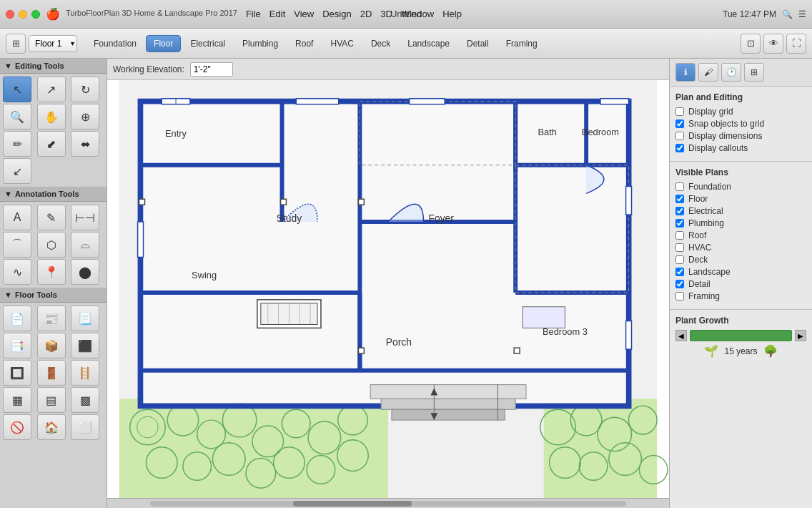  I want to click on info-icon-button: ℹ, so click(685, 72).